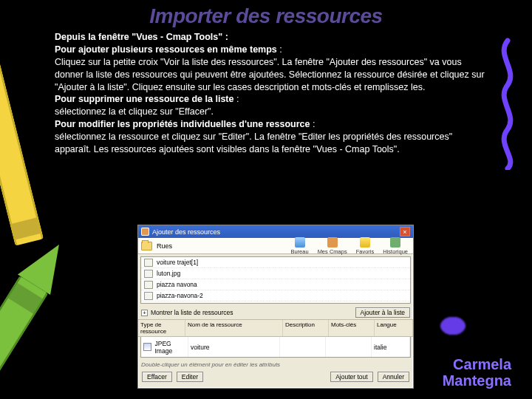 The height and width of the screenshot is (399, 532). Describe the element at coordinates (276, 328) in the screenshot. I see `resource-grid-header: Type de ressource Nom de la ressource De…` at that location.